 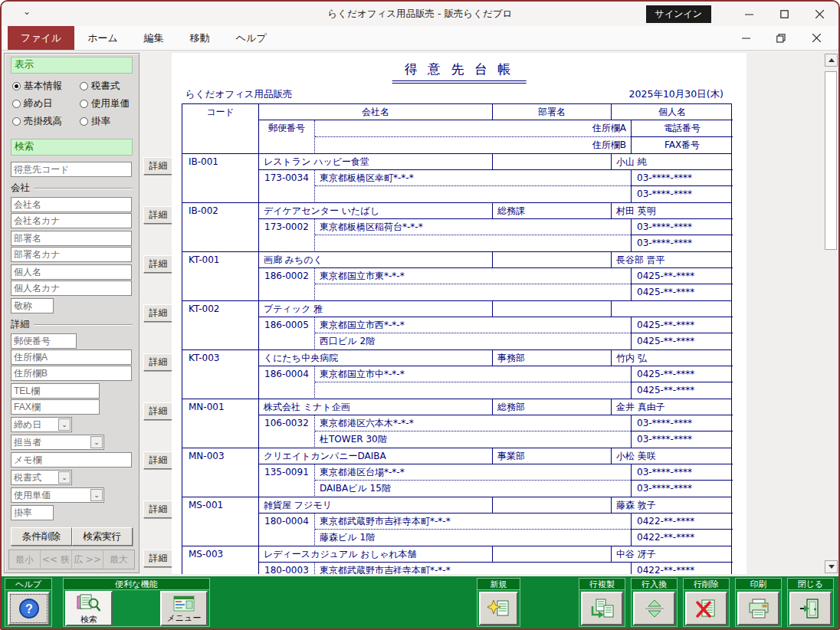 I want to click on mdi-restore-button, so click(x=781, y=38).